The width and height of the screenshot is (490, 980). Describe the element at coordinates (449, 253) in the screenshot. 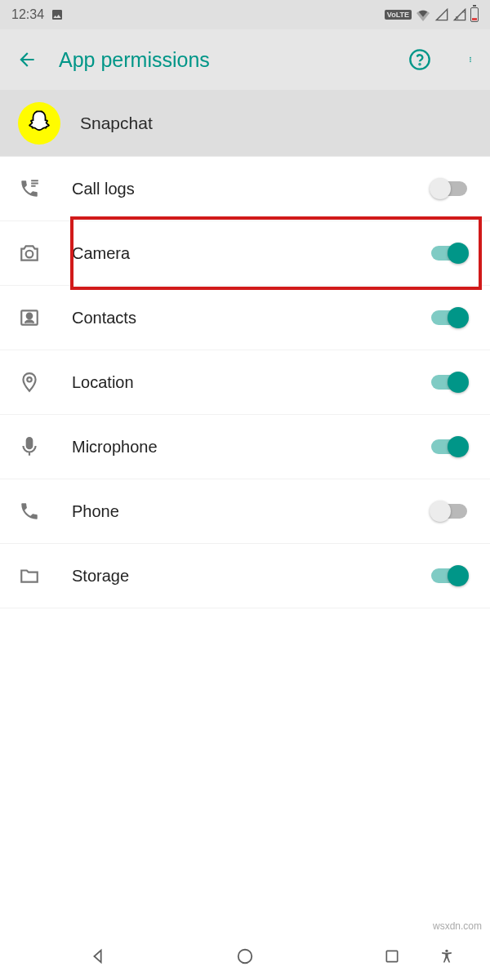

I see `toggle-camera` at that location.